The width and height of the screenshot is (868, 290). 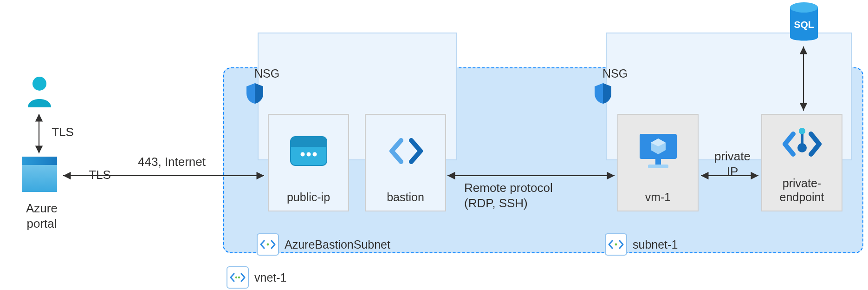 What do you see at coordinates (100, 175) in the screenshot?
I see `edge-tls: TLS` at bounding box center [100, 175].